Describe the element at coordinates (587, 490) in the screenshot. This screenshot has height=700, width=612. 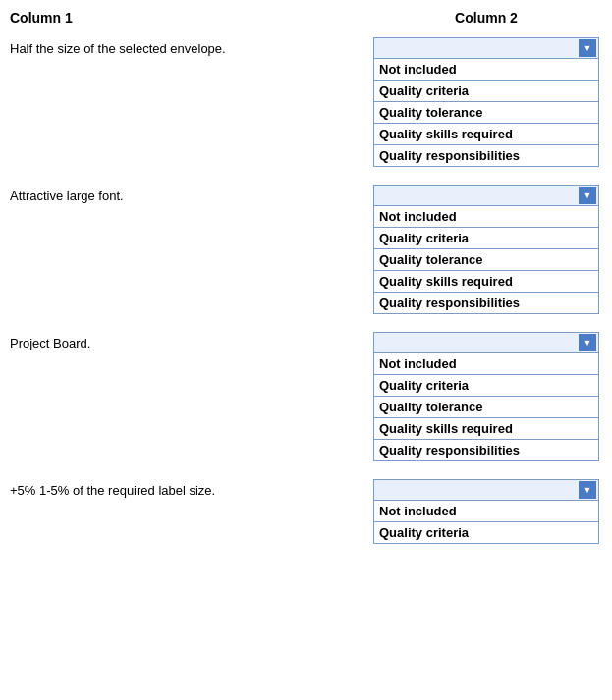
I see `row4-dropdown-arrow: ▼` at that location.